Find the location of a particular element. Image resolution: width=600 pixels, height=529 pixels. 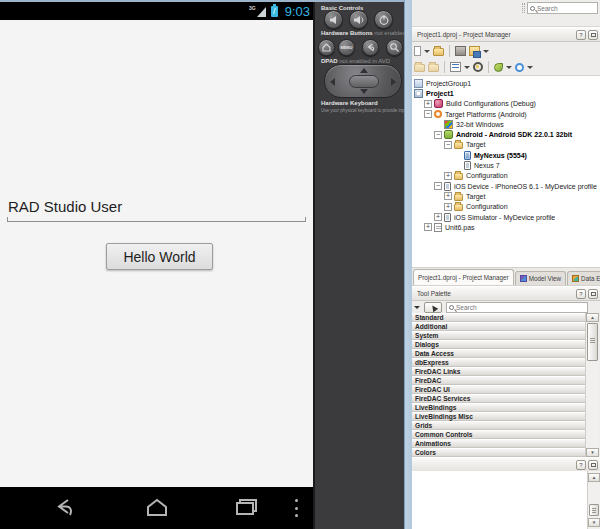

palette-scrollbar: ▲ ▼ is located at coordinates (592, 385).